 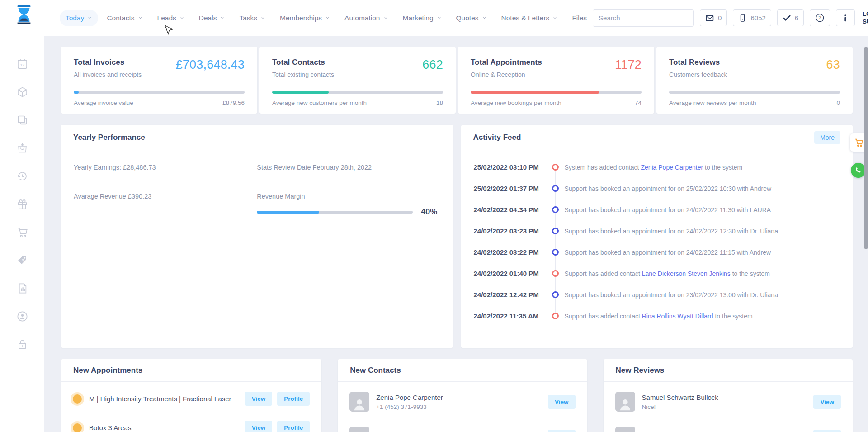 I want to click on calendar-icon: 12, so click(x=22, y=64).